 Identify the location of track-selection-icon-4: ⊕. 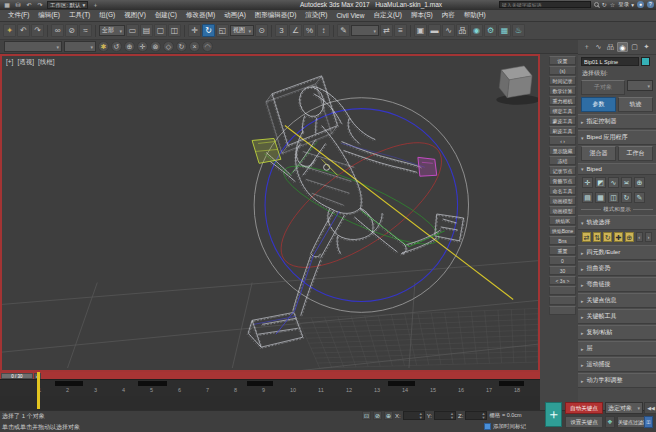
(630, 237).